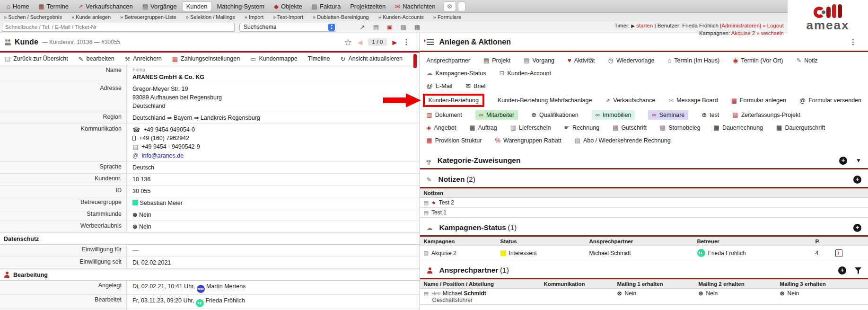 This screenshot has width=868, height=310. What do you see at coordinates (241, 7) in the screenshot?
I see `nav-matching-system: Matching-System` at bounding box center [241, 7].